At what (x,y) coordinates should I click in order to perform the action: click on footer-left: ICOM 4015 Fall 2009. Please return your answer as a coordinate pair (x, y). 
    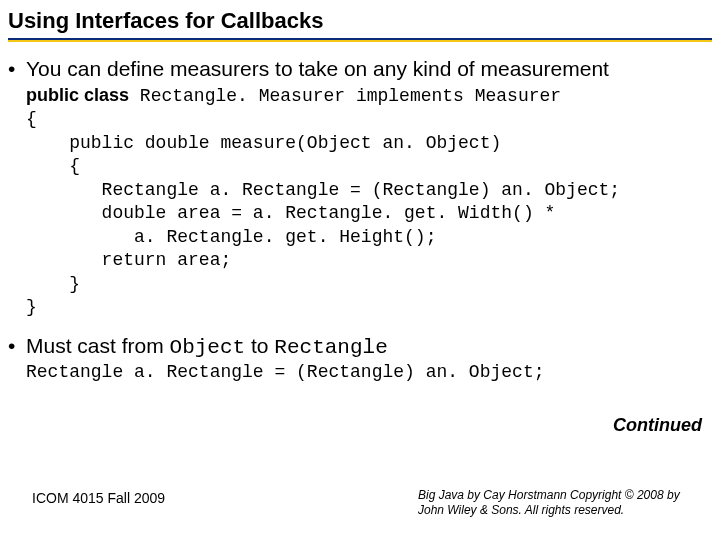
    Looking at the image, I should click on (98, 498).